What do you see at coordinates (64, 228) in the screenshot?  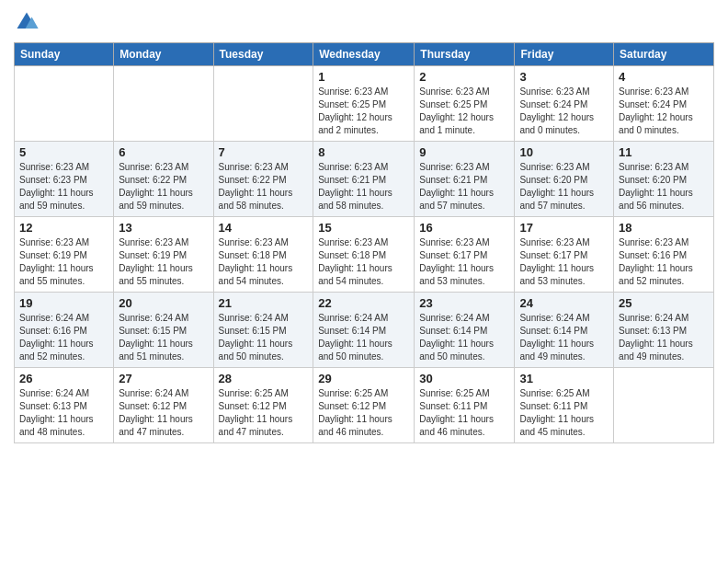 I see `day-number: 12` at bounding box center [64, 228].